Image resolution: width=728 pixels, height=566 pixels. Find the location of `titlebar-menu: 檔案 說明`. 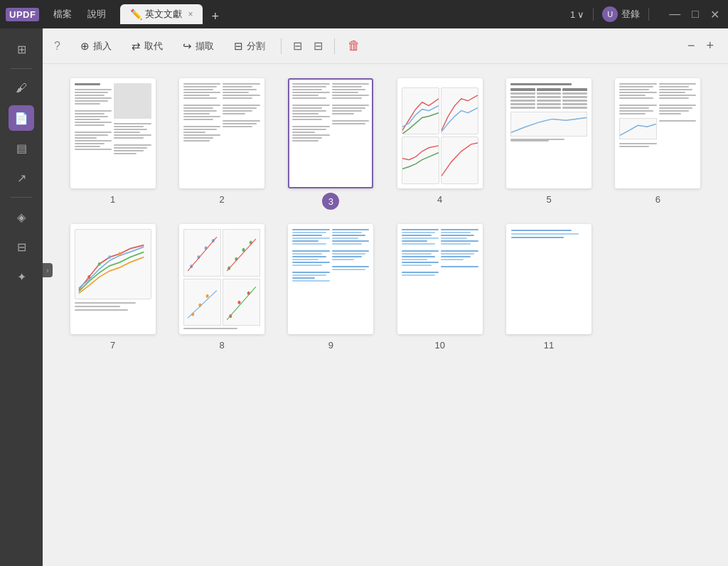

titlebar-menu: 檔案 說明 is located at coordinates (80, 14).